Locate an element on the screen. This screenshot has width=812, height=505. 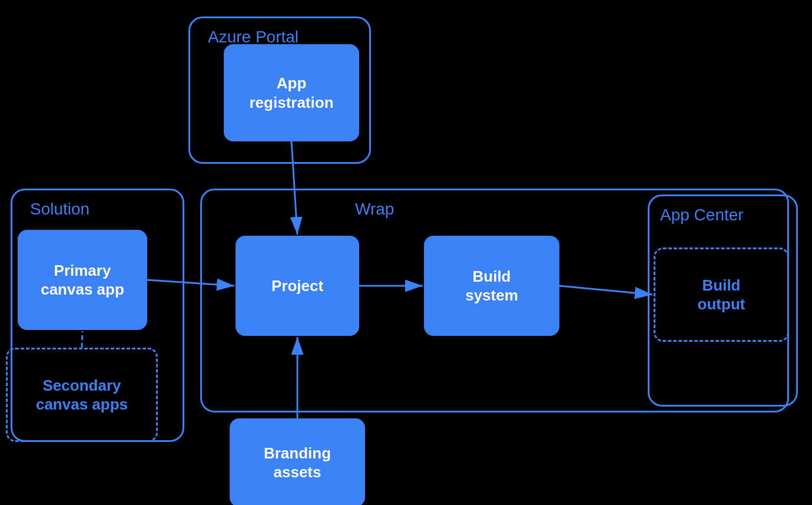
project-box: Project is located at coordinates (297, 286).